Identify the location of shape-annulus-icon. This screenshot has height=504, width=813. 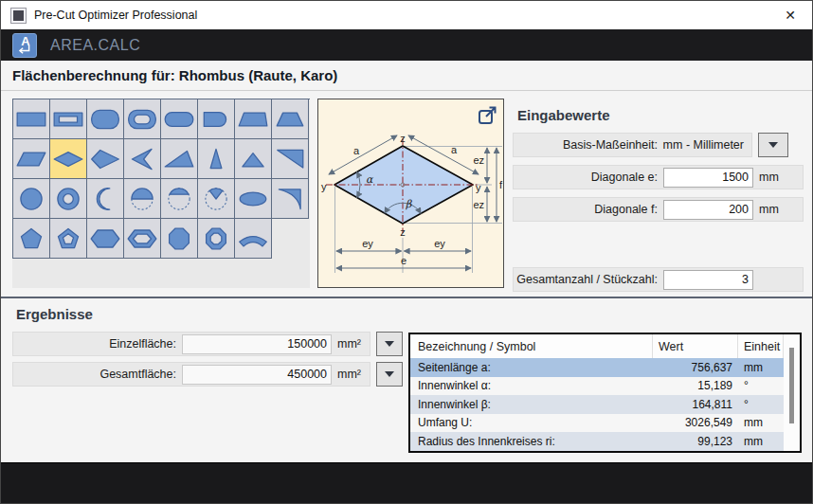
(68, 199).